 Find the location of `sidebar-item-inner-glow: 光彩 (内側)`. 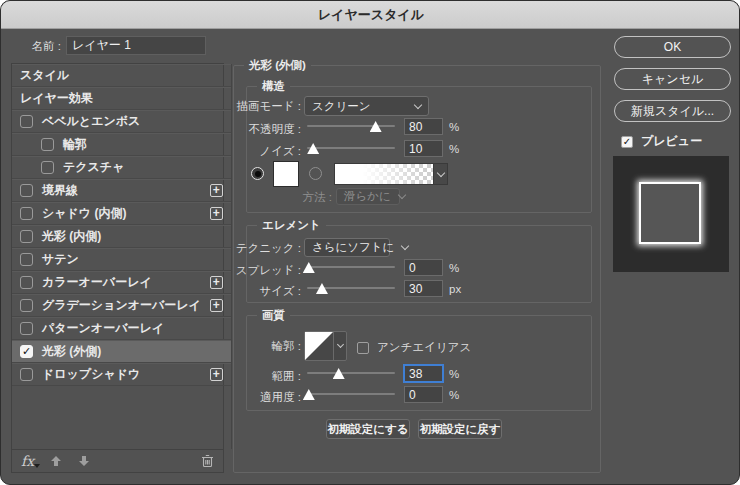

sidebar-item-inner-glow: 光彩 (内側) is located at coordinates (122, 236).